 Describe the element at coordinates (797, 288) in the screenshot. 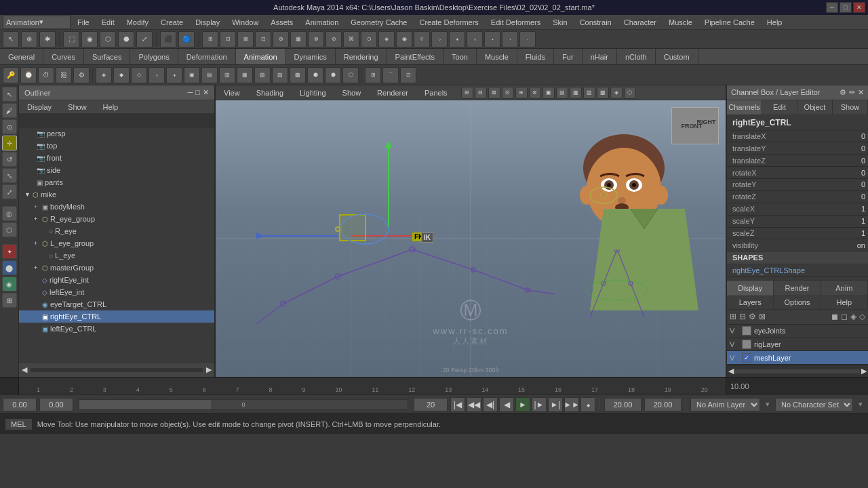

I see `tab-render: Render` at that location.